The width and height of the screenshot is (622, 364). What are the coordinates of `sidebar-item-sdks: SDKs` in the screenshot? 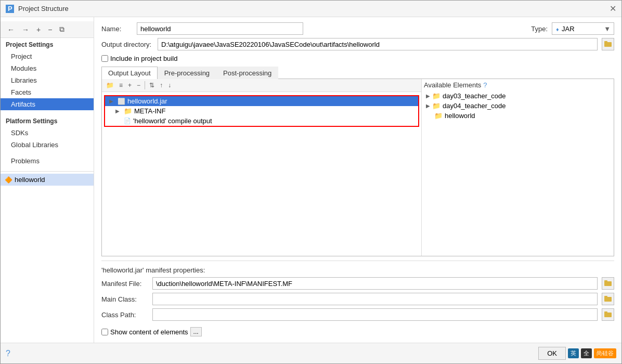 It's located at (47, 133).